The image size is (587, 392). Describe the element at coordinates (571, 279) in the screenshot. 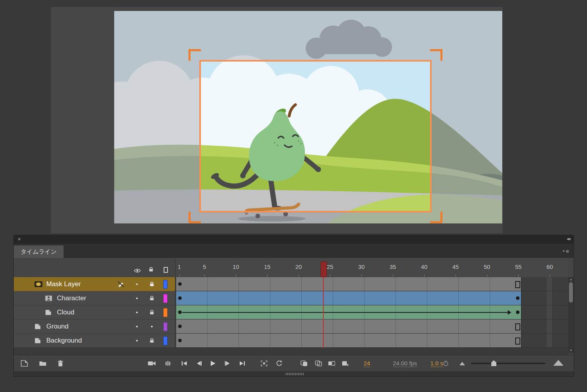

I see `scroll-up-arrow: ▲` at that location.